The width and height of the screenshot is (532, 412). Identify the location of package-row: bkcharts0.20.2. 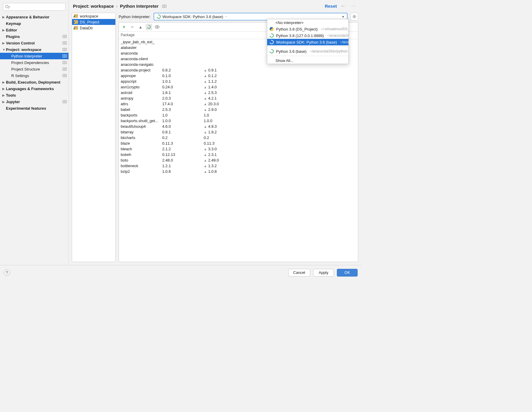
(238, 138).